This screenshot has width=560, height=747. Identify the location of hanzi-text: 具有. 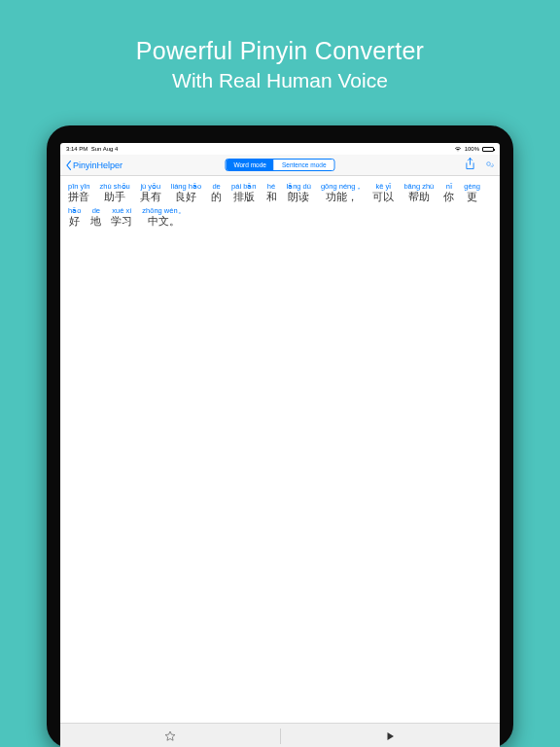
(151, 197).